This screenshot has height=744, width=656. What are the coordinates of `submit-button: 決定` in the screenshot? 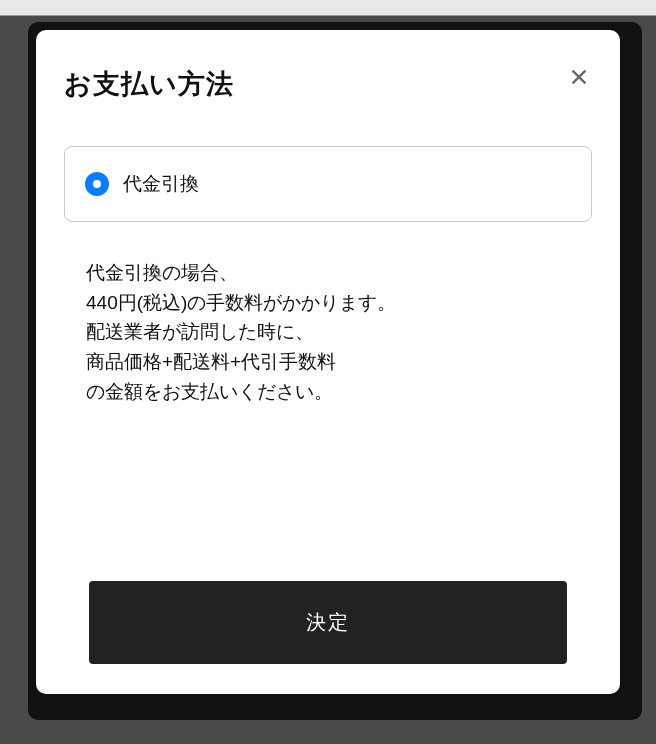 It's located at (328, 622).